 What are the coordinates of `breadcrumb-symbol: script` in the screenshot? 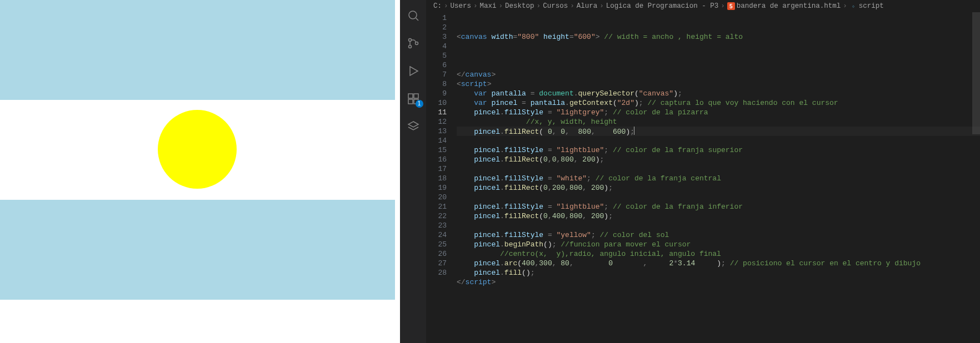 It's located at (871, 6).